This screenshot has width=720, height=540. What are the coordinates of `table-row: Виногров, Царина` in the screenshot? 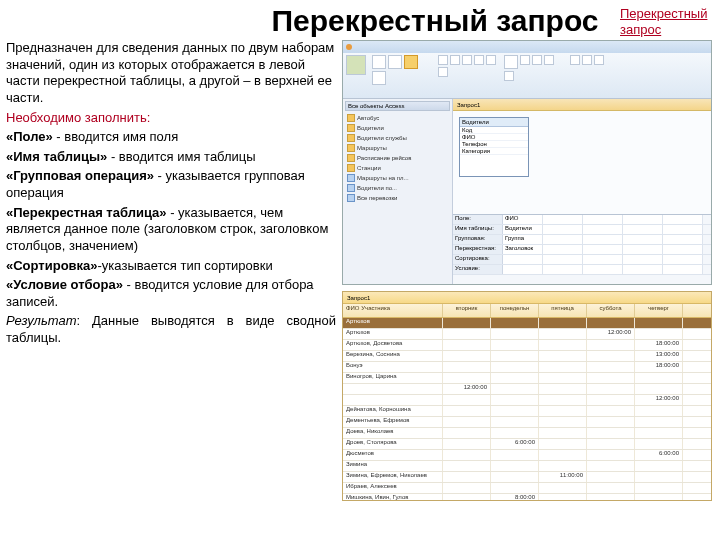 It's located at (527, 378).